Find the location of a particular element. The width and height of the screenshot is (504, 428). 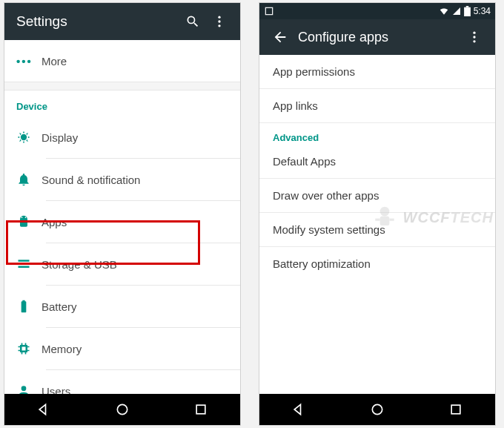

item-default-apps: Default Apps is located at coordinates (377, 162).